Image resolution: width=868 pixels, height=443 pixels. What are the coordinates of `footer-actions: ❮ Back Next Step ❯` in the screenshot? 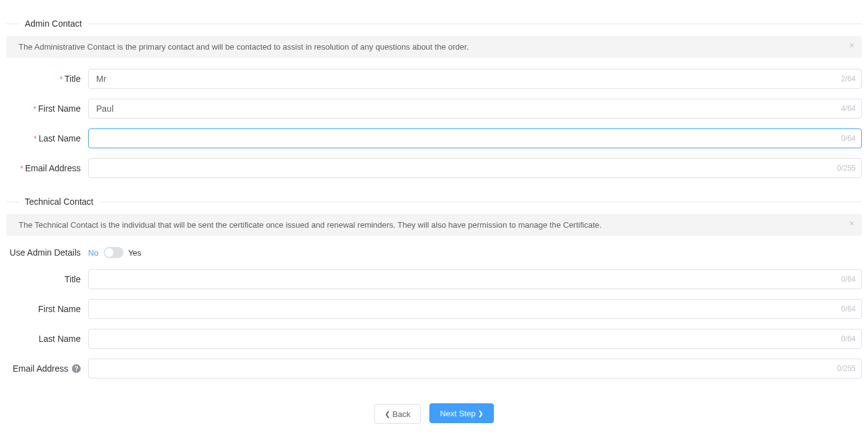 It's located at (434, 413).